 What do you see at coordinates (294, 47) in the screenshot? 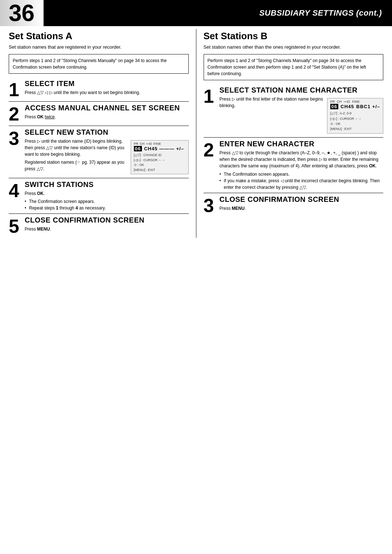
I see `section-b-subtitle: Set station names other than the ones re…` at bounding box center [294, 47].